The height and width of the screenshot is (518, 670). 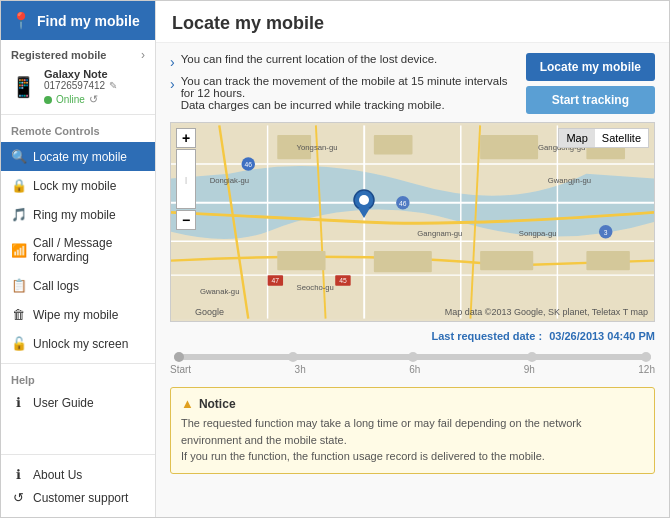 I want to click on edit-icon: ✎, so click(x=113, y=86).